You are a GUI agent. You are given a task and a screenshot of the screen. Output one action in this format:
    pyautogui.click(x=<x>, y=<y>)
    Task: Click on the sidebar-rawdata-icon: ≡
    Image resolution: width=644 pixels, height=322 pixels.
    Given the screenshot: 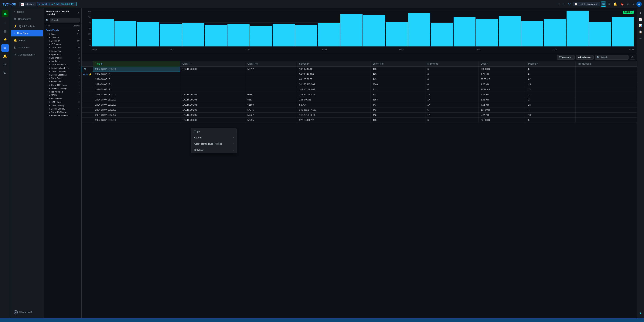 What is the action you would take?
    pyautogui.click(x=5, y=48)
    